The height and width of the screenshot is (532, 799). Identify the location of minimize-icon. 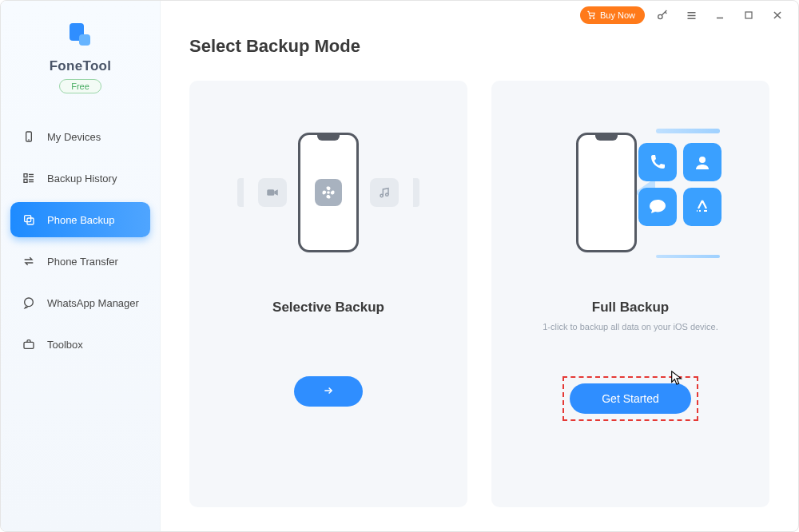
(720, 15).